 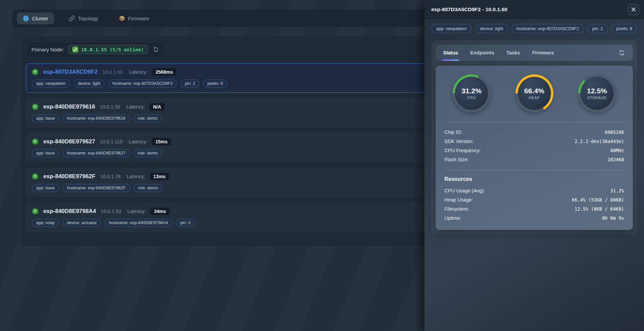 What do you see at coordinates (459, 141) in the screenshot?
I see `info-label: SDK Version:` at bounding box center [459, 141].